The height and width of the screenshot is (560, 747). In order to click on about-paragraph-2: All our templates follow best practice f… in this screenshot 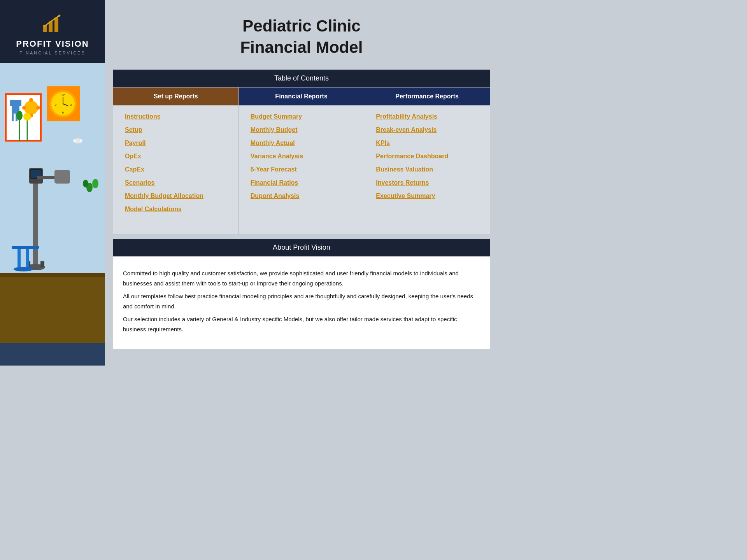, I will do `click(302, 301)`.